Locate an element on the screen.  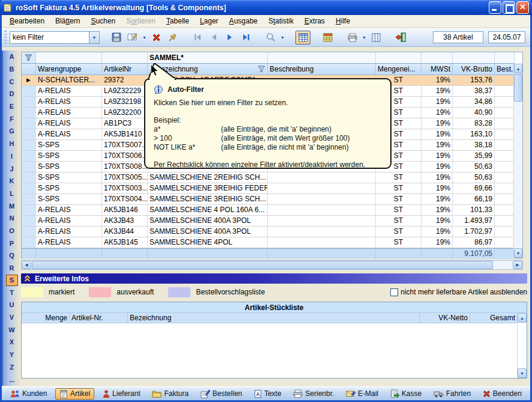
alphabet-letter: T is located at coordinates (12, 292).